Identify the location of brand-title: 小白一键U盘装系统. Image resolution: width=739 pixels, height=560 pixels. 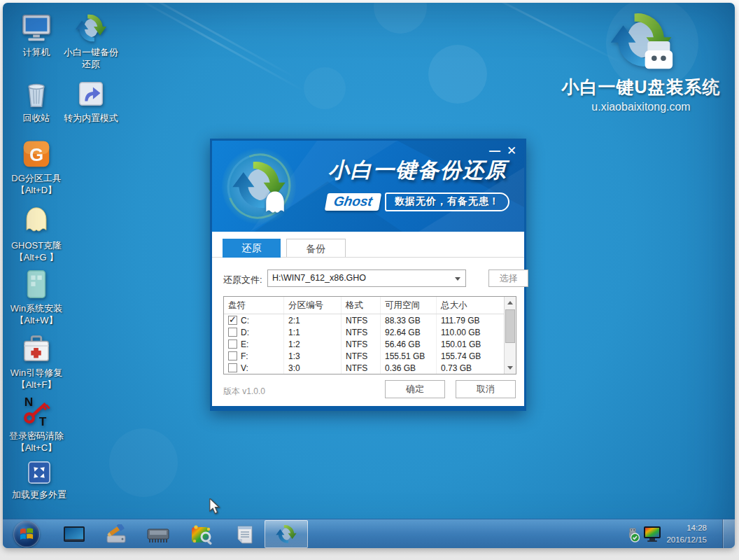
(641, 87).